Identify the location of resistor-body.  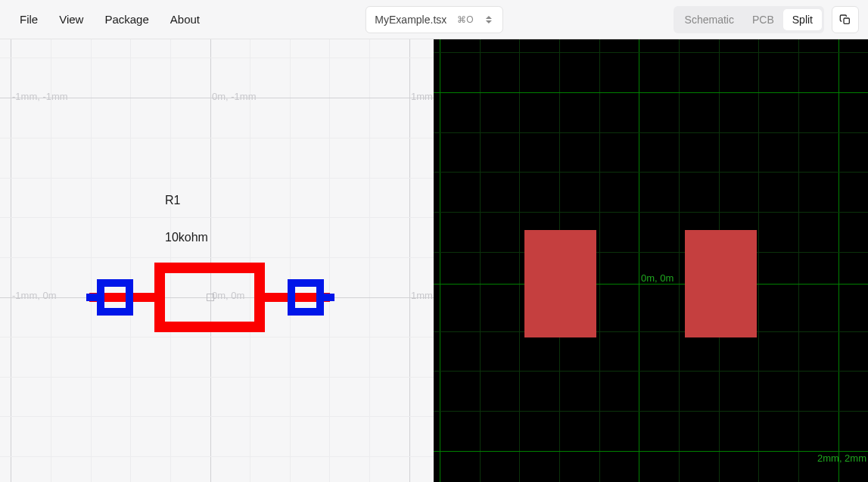
(210, 297).